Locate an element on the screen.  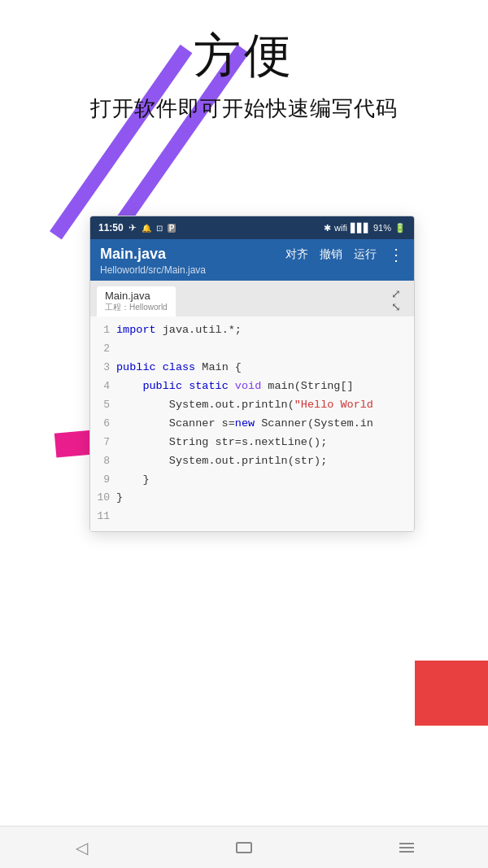
line-num-3: 3 is located at coordinates (103, 368).